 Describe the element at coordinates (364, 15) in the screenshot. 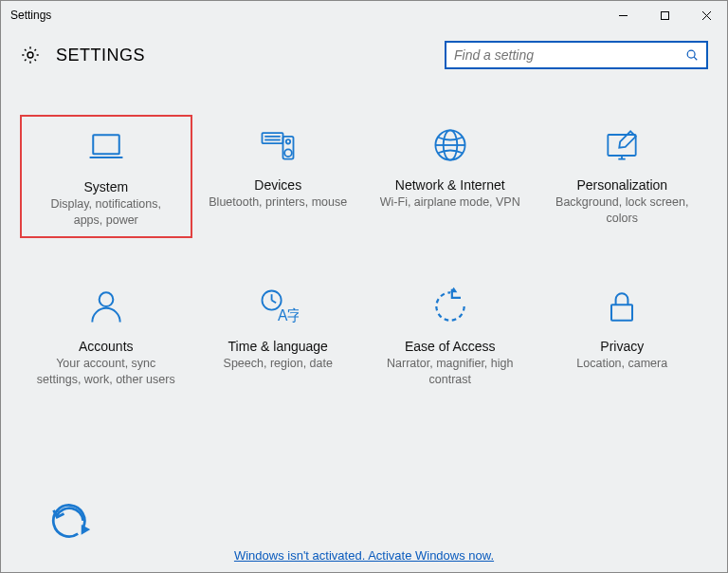

I see `title-bar: Settings` at that location.